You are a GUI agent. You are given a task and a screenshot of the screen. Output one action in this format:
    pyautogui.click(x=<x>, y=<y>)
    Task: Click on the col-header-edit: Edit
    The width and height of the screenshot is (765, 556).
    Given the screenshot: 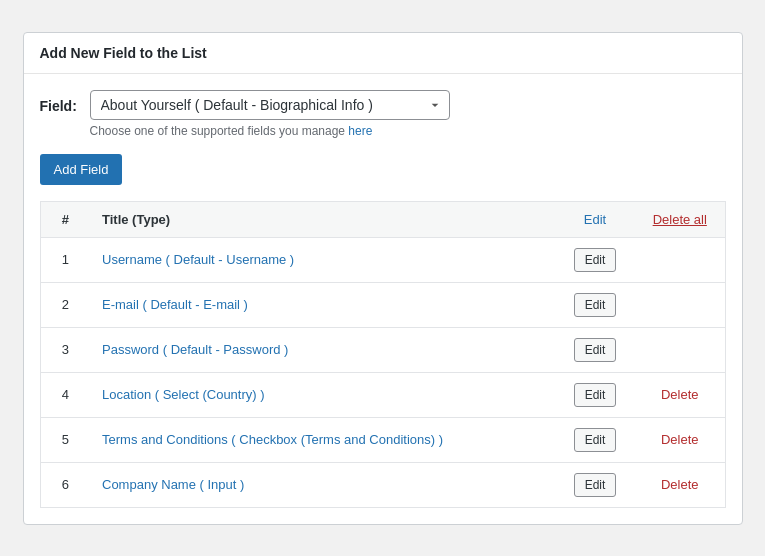 What is the action you would take?
    pyautogui.click(x=595, y=219)
    